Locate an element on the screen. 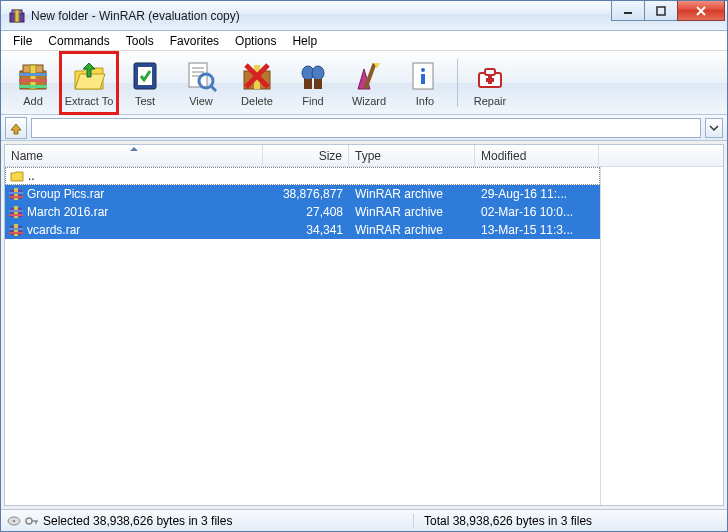 The width and height of the screenshot is (728, 532). folder-icon is located at coordinates (17, 176).